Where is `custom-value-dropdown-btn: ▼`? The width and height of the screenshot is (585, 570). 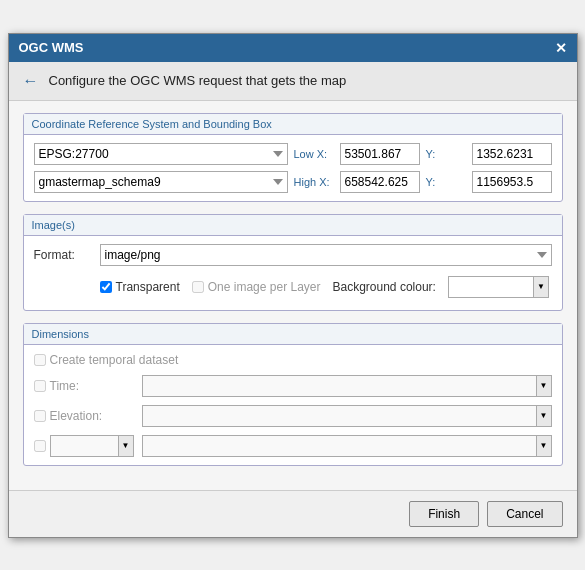 custom-value-dropdown-btn: ▼ is located at coordinates (544, 446).